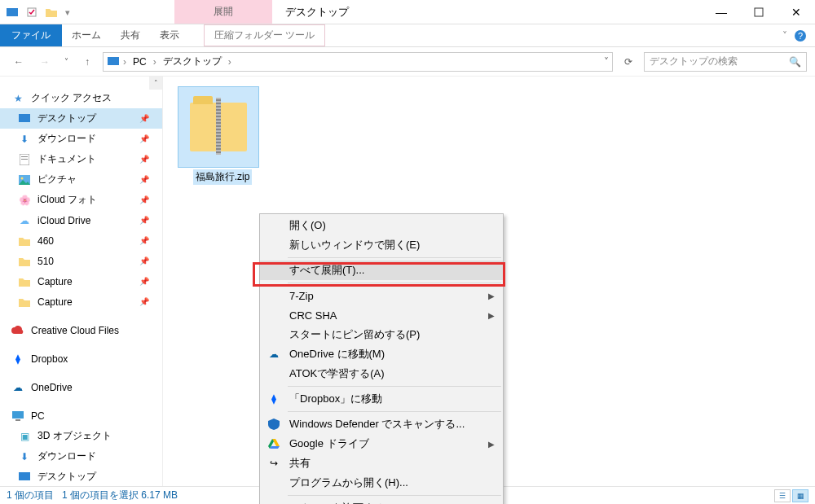  Describe the element at coordinates (82, 476) in the screenshot. I see `sidebar-item-desktop: デスクトップ` at that location.